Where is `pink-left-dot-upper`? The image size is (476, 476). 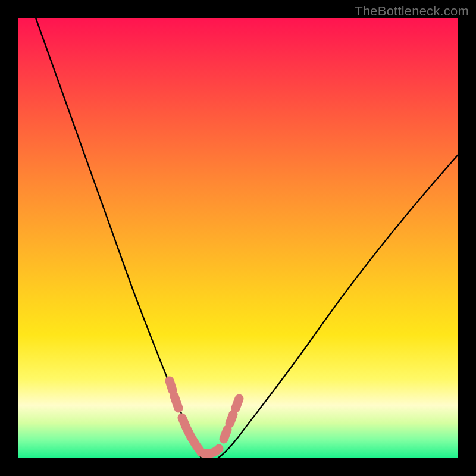
pink-left-dot-upper is located at coordinates (171, 386).